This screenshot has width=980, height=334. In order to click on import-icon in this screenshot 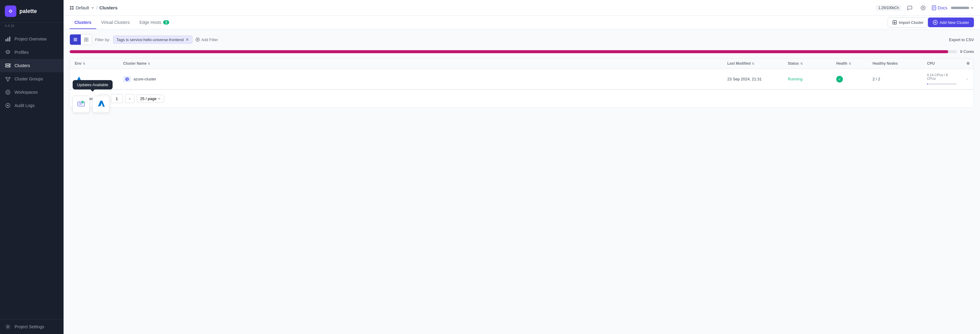, I will do `click(895, 22)`.